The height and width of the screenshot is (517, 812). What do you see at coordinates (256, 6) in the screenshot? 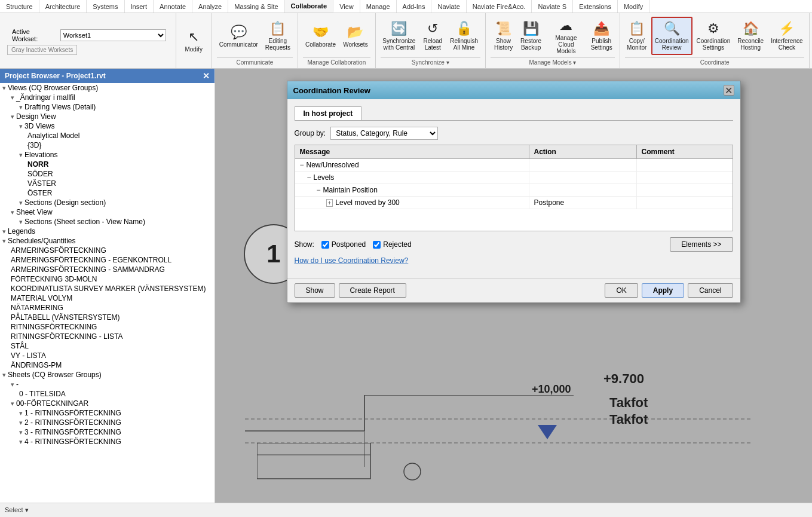
I see `ribbon-tab-massing__site: Massing & Site` at bounding box center [256, 6].